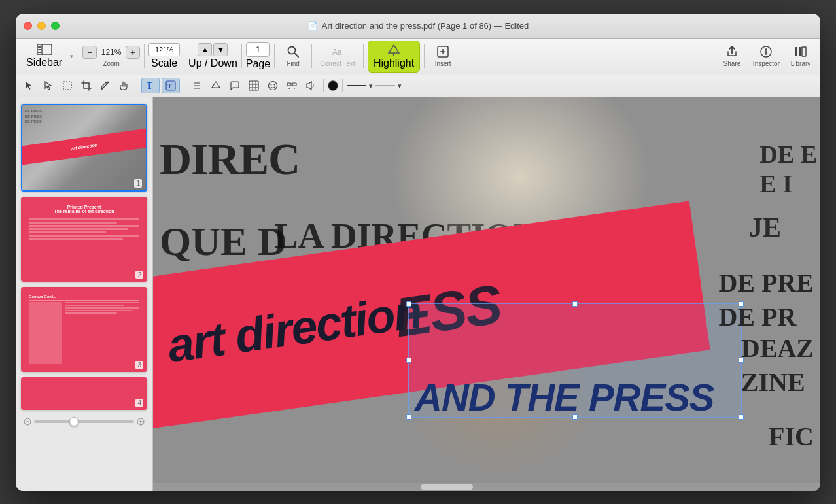 Image resolution: width=836 pixels, height=504 pixels. I want to click on text-tool-button: T, so click(150, 86).